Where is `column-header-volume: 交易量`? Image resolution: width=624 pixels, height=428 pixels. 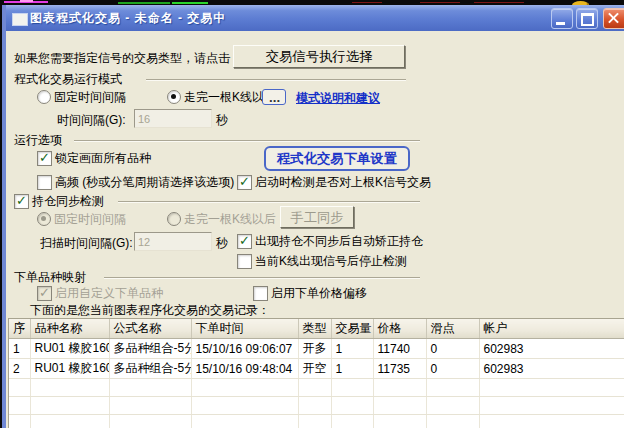 column-header-volume: 交易量 is located at coordinates (352, 329).